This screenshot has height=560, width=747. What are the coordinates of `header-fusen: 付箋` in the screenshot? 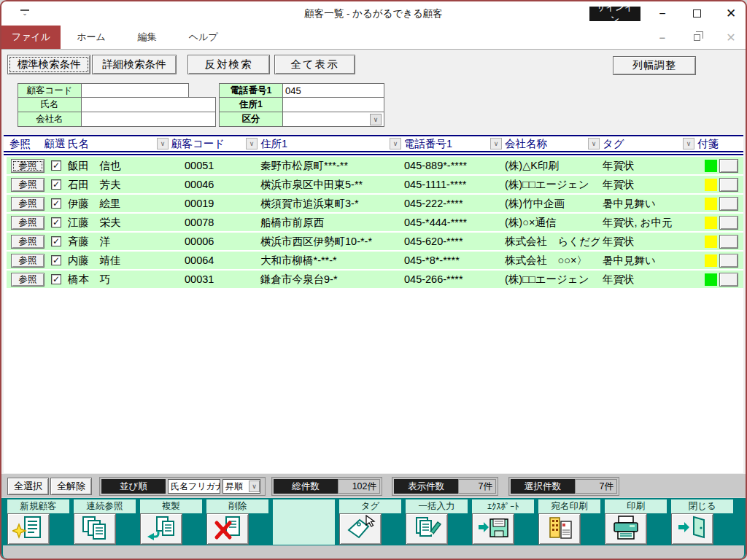 It's located at (706, 144).